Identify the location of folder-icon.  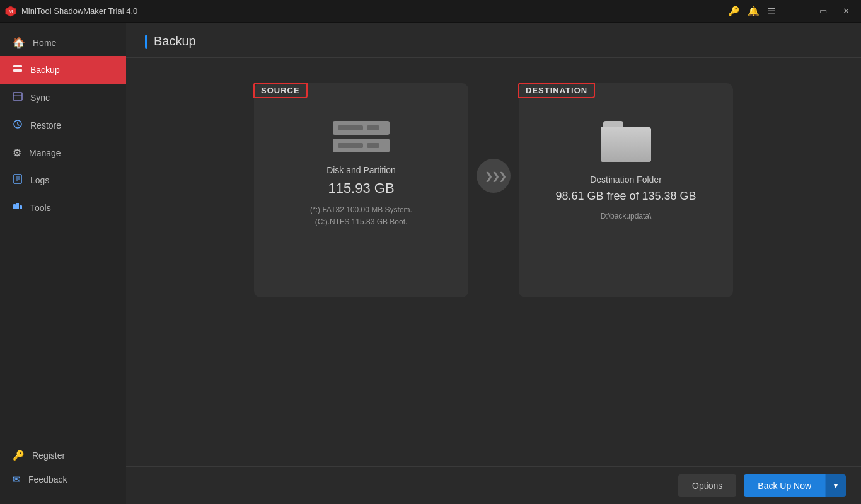
(626, 141).